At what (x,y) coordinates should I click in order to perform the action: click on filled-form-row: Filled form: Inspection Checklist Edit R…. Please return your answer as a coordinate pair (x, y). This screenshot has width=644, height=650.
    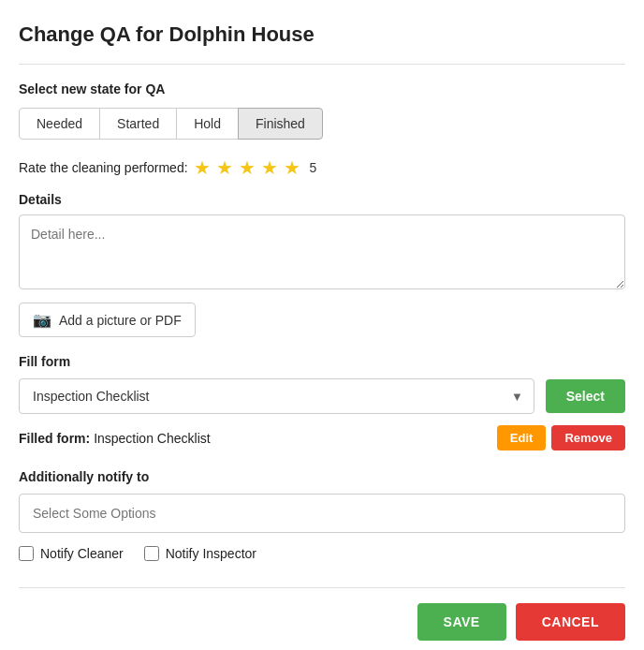
    Looking at the image, I should click on (322, 438).